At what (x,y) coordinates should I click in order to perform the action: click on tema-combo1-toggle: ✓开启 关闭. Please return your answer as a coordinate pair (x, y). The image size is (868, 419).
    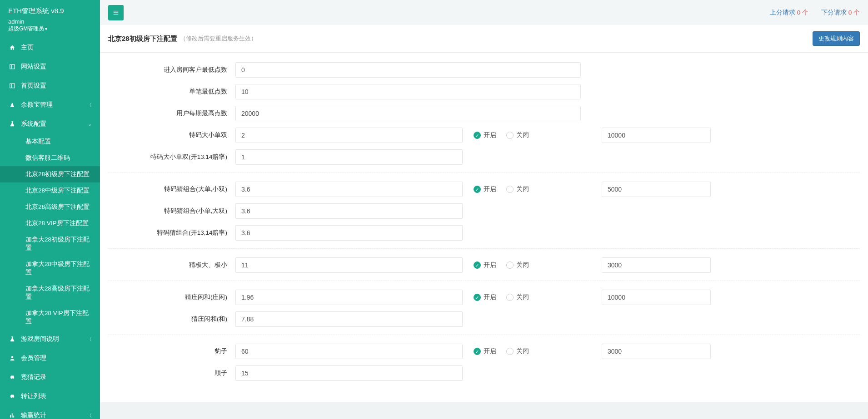
    Looking at the image, I should click on (501, 189).